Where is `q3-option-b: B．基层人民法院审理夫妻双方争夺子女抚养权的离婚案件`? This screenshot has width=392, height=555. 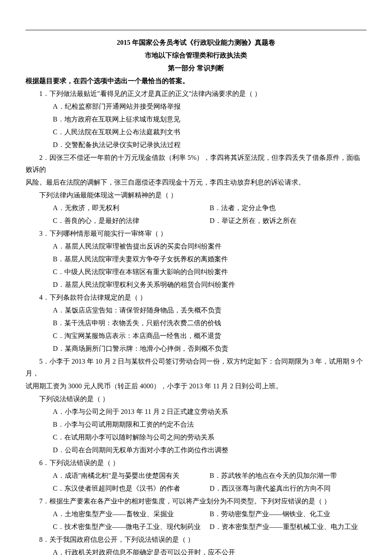
q3-option-b: B．基层人民法院审理夫妻双方争夺子女抚养权的离婚案件 is located at coordinates (196, 259).